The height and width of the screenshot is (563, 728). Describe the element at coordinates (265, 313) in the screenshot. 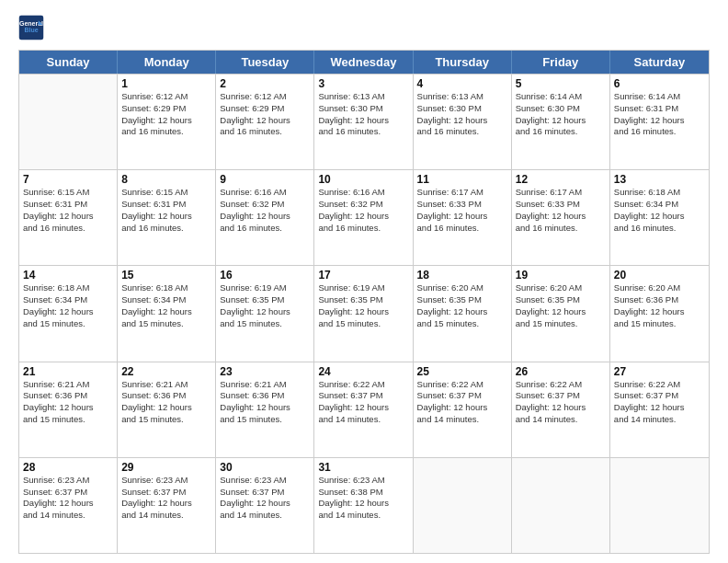

I see `day-cell-16: 16Sunrise: 6:19 AMSunset: 6:35 PMDayligh…` at that location.